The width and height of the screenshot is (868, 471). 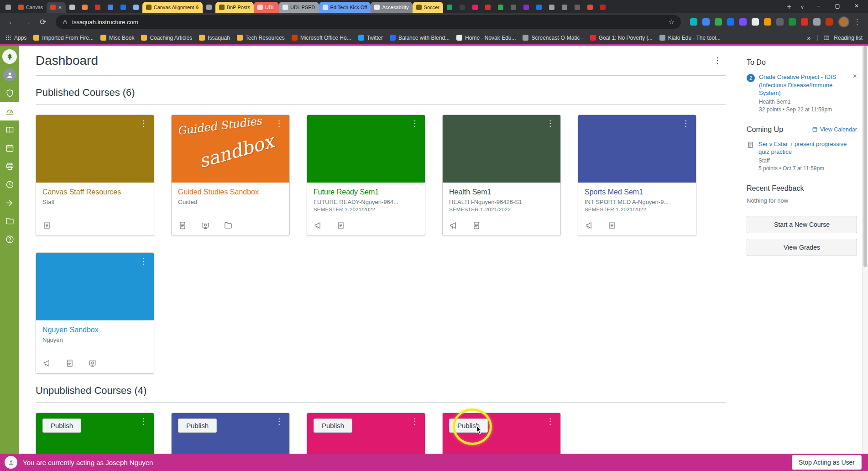 I want to click on coming-up-item-link: Ser v Estar + present progressive quiz p…, so click(x=808, y=148).